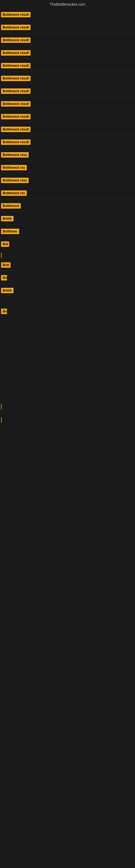 The height and width of the screenshot is (868, 135). What do you see at coordinates (68, 194) in the screenshot?
I see `result-row-14: Bottleneck res` at bounding box center [68, 194].